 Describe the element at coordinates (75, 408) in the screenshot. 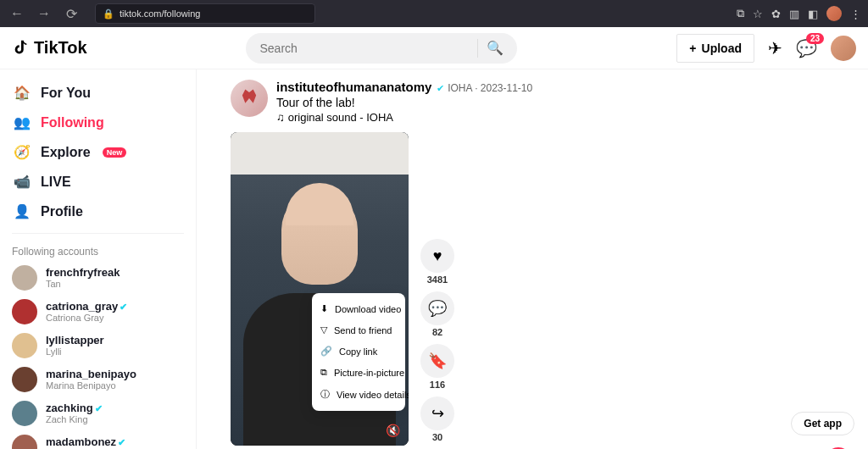

I see `account-username: zachking✔` at that location.